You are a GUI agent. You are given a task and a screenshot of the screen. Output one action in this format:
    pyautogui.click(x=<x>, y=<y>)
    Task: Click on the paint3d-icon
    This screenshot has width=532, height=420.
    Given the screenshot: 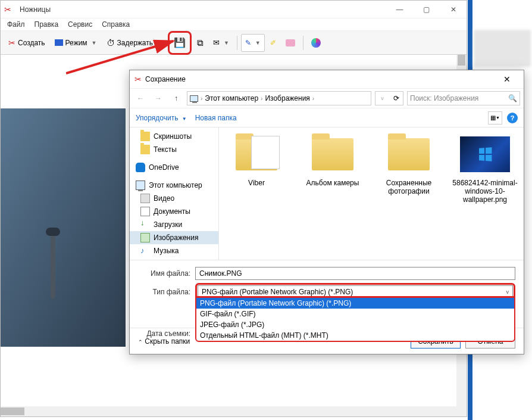 What is the action you would take?
    pyautogui.click(x=316, y=43)
    